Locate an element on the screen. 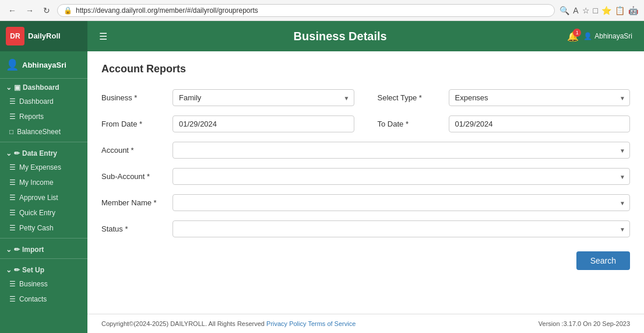  sidebar-item-contacts: ☰ Contacts is located at coordinates (44, 299).